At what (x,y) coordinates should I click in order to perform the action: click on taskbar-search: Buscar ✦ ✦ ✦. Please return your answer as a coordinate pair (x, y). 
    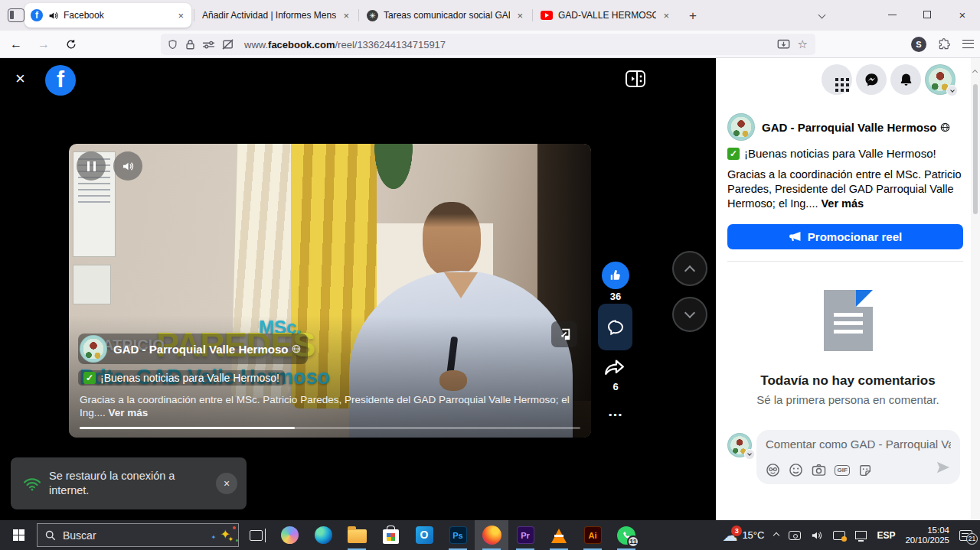
    Looking at the image, I should click on (138, 535).